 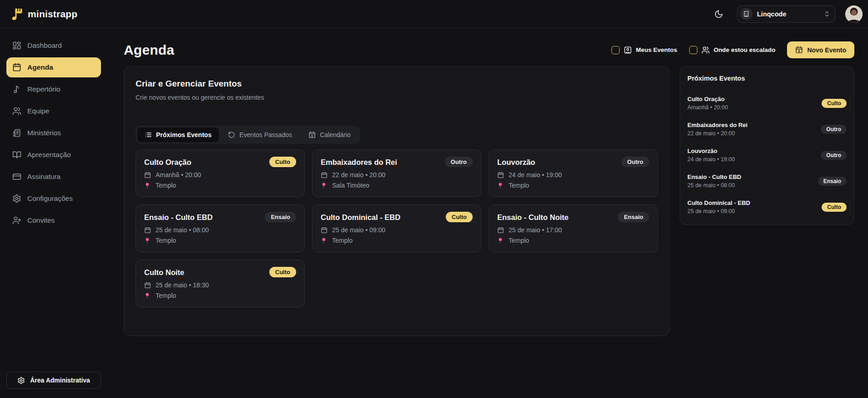 I want to click on upcoming-event-title: Culto Dominical - EBD, so click(x=719, y=203).